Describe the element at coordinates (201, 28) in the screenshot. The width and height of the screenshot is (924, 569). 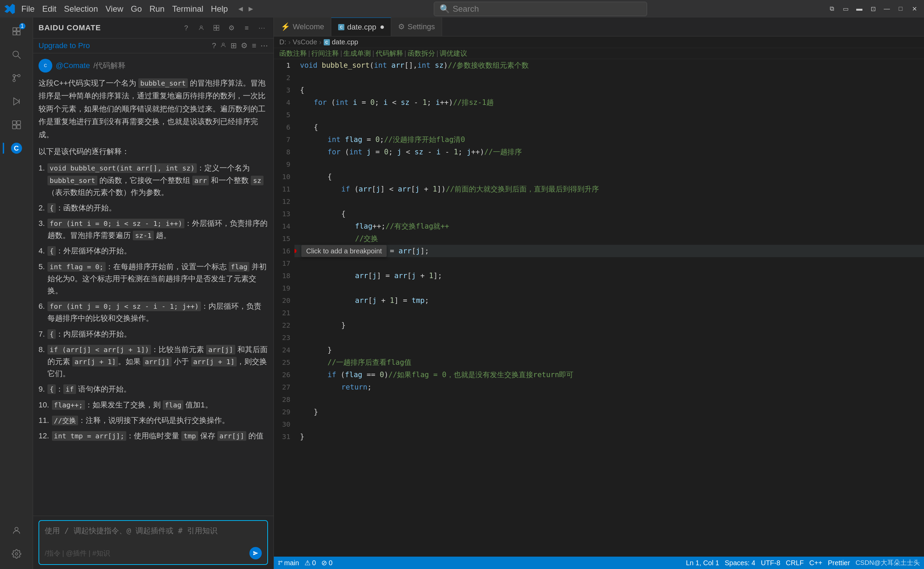
I see `user-icon-btn` at that location.